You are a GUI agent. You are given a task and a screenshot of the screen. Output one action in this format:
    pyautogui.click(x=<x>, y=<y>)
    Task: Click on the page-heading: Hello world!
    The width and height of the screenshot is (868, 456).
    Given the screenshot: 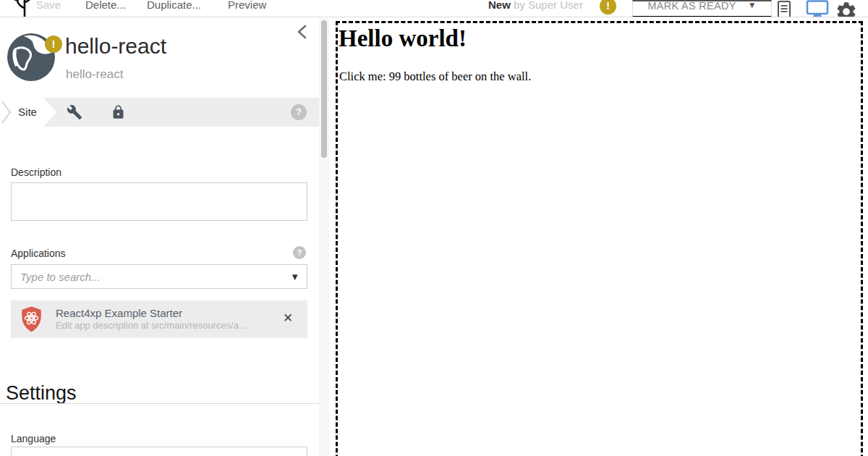 What is the action you would take?
    pyautogui.click(x=600, y=38)
    